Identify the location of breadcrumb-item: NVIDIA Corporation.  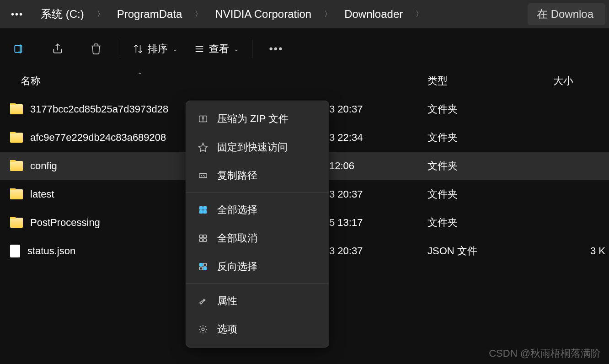
(263, 14).